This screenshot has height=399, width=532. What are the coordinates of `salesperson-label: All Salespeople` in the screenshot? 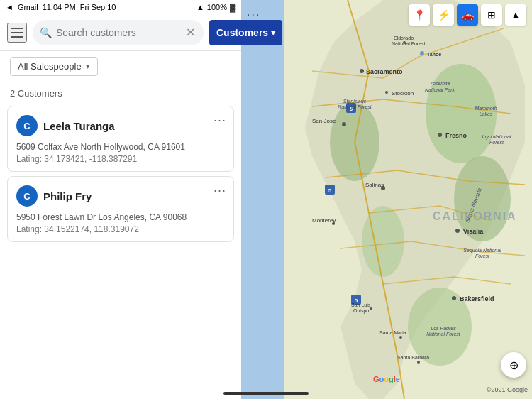 It's located at (50, 67).